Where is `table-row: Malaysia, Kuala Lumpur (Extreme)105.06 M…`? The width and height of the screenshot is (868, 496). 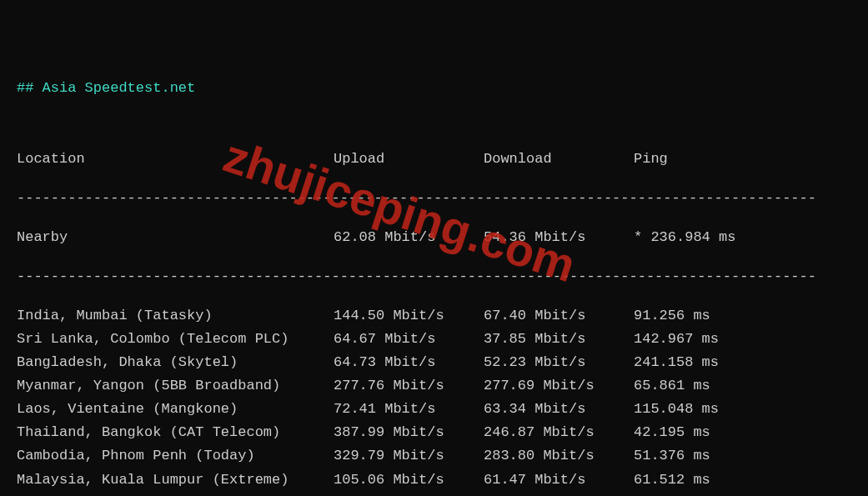
table-row: Malaysia, Kuala Lumpur (Extreme)105.06 M… is located at coordinates (434, 480).